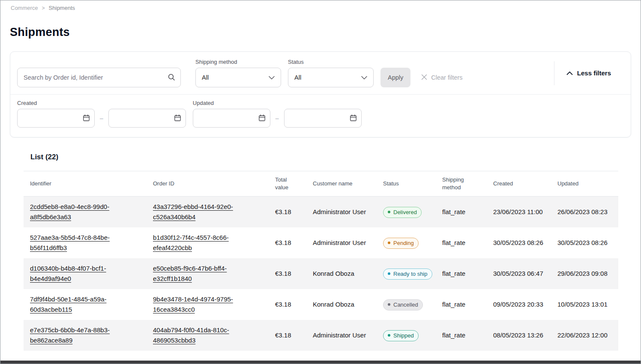  What do you see at coordinates (321, 184) in the screenshot?
I see `table-header-row: IdentifierOrder IDTotal valueCustomer na…` at bounding box center [321, 184].